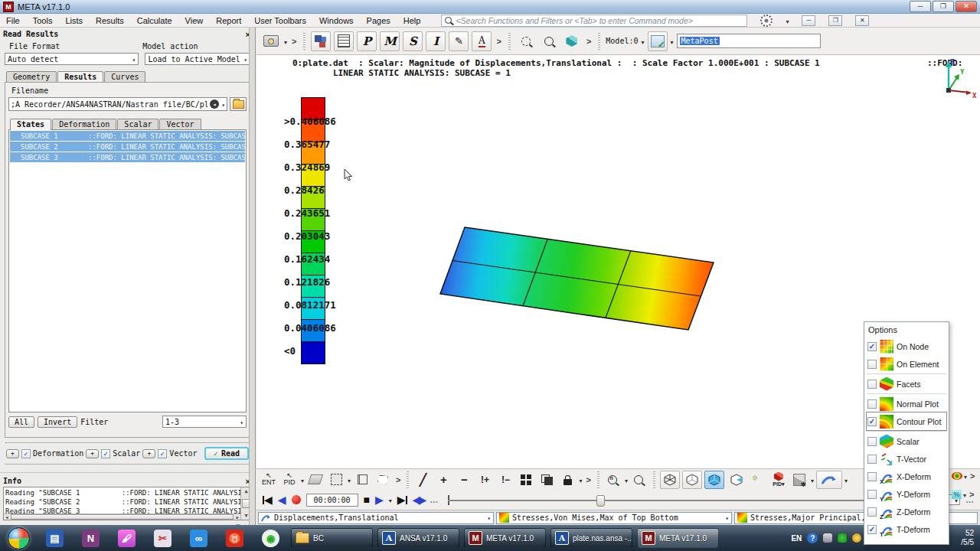 The height and width of the screenshot is (551, 980). Describe the element at coordinates (957, 476) in the screenshot. I see `iso-donut-icon` at that location.